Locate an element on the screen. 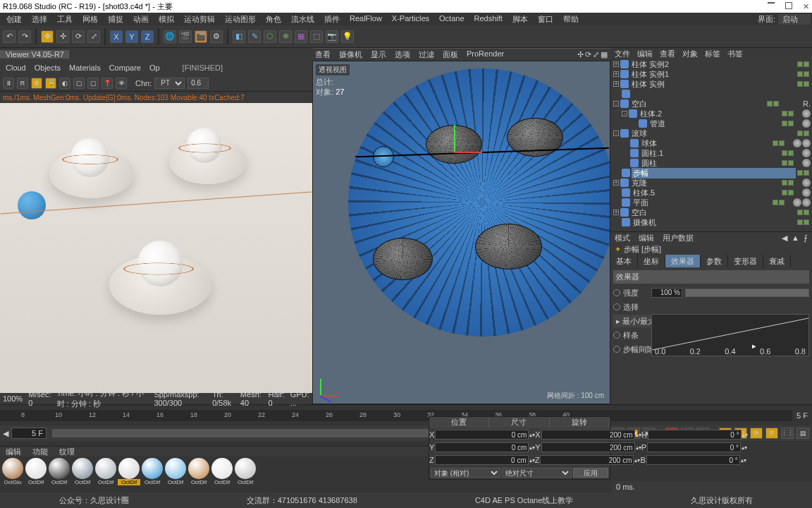 This screenshot has height=508, width=812. size-z is located at coordinates (586, 460).